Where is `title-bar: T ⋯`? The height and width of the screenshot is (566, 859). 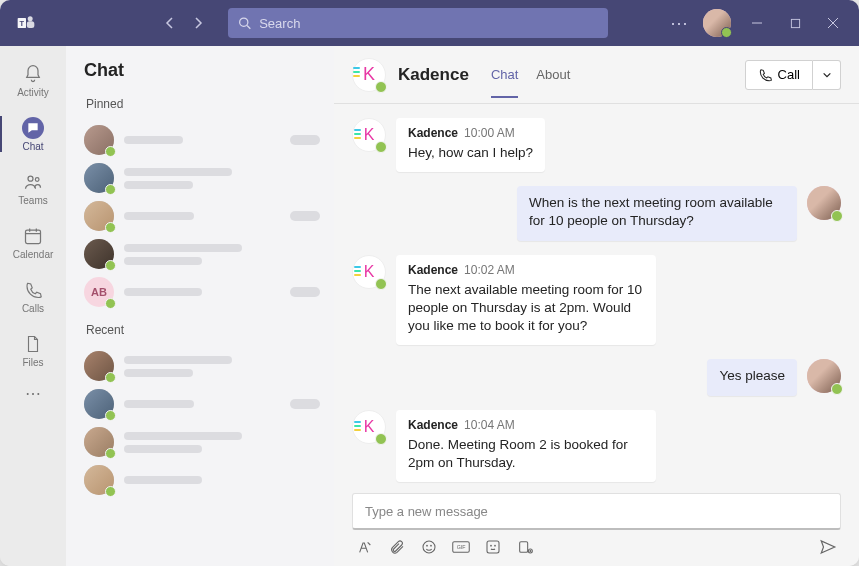
title-bar: T ⋯ is located at coordinates (430, 23).